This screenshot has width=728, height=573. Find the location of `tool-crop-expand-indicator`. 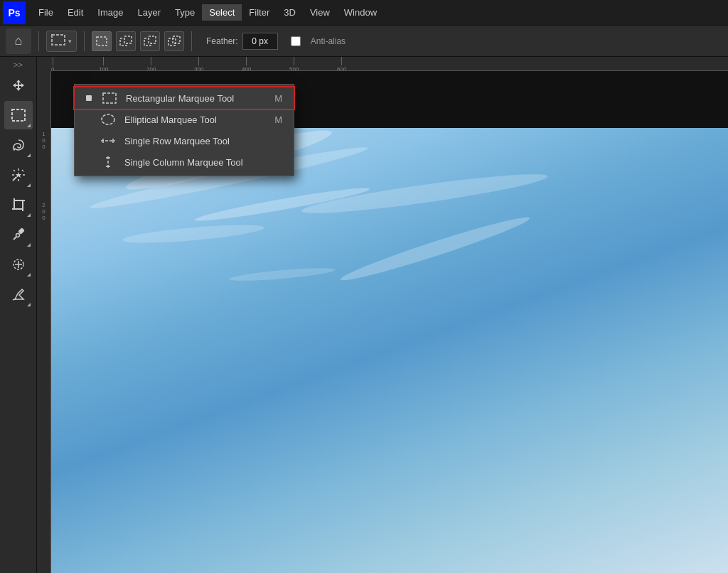

tool-crop-expand-indicator is located at coordinates (28, 215).